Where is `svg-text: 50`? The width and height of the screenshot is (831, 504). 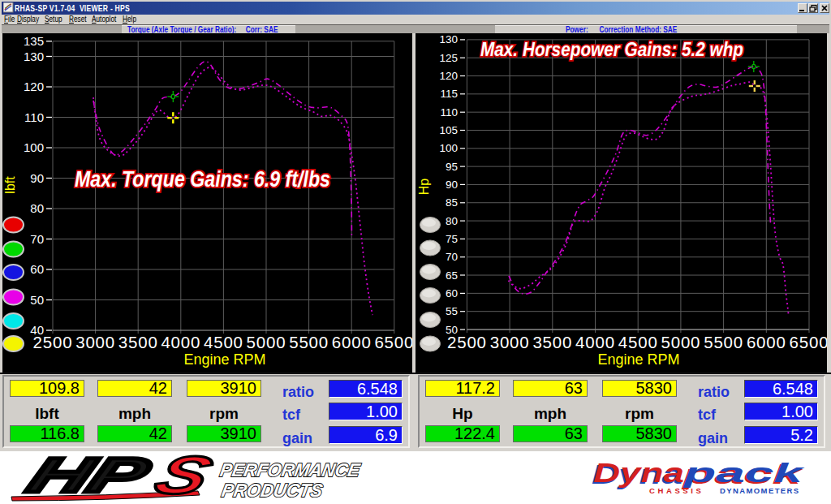 svg-text: 50 is located at coordinates (37, 300).